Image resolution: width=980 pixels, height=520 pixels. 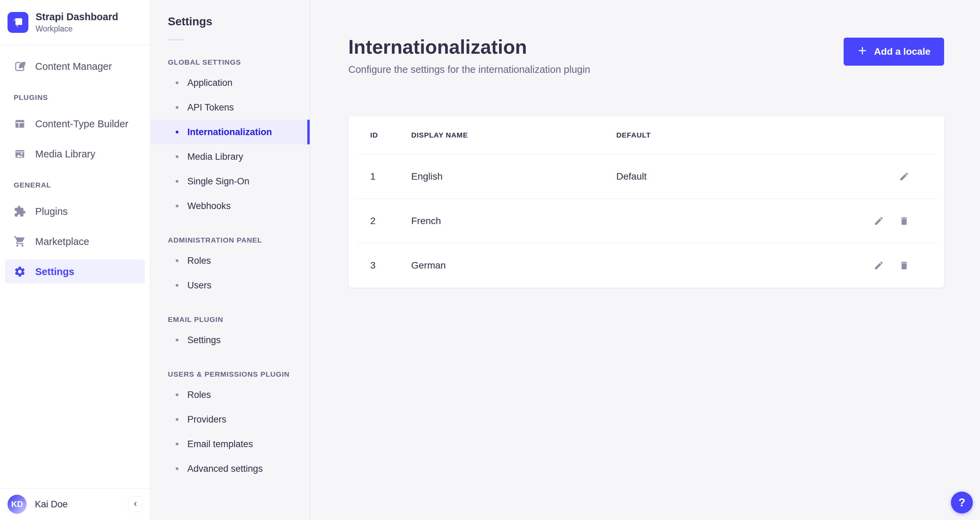 What do you see at coordinates (902, 52) in the screenshot?
I see `add-locale-label: Add a locale` at bounding box center [902, 52].